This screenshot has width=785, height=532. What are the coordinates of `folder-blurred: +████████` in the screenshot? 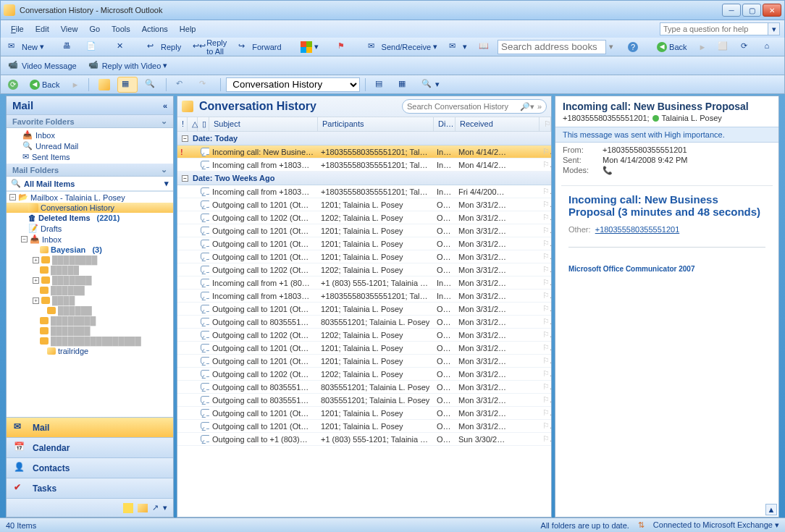 It's located at (90, 260).